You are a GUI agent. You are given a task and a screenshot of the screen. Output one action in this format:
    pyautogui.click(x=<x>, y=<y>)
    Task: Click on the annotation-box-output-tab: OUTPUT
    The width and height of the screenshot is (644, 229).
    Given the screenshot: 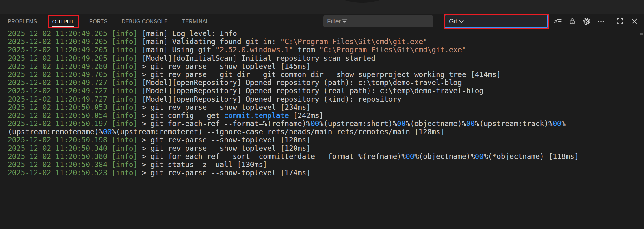 What is the action you would take?
    pyautogui.click(x=63, y=21)
    